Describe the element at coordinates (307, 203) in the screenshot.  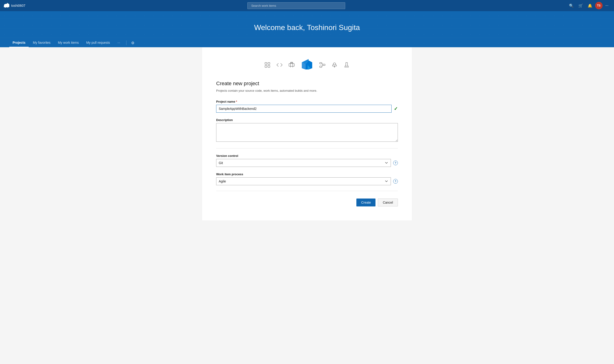
I see `form-button-row: Create Cancel` at that location.